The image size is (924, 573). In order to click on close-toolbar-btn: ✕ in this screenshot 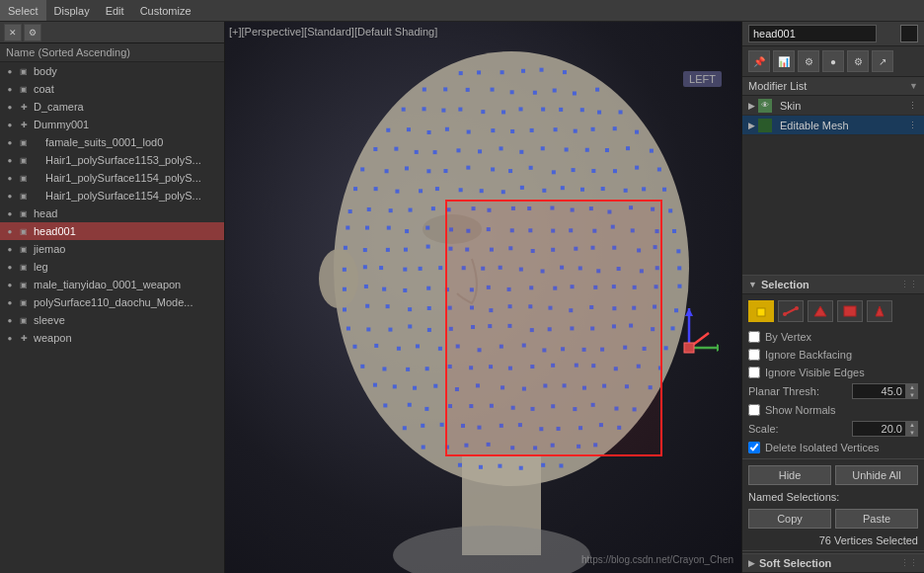, I will do `click(13, 33)`.